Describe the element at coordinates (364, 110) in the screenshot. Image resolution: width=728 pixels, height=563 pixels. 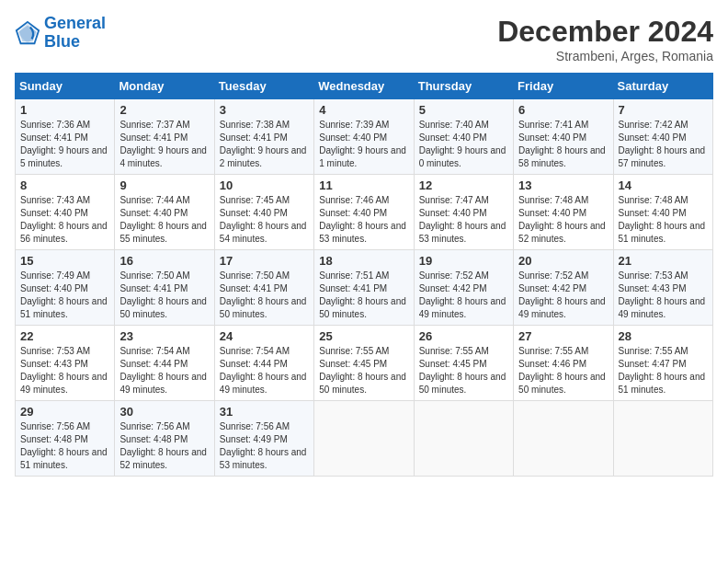
I see `day-number: 4` at that location.